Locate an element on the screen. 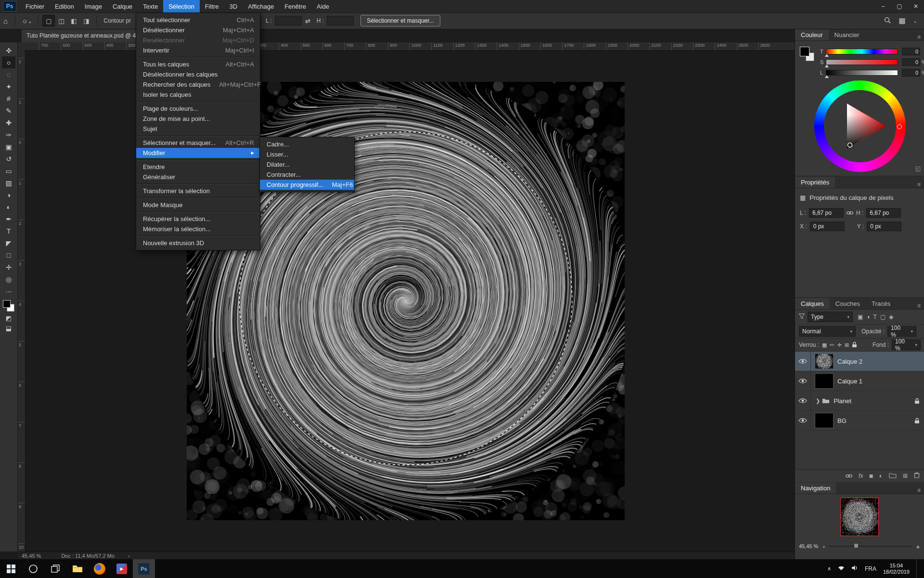 The width and height of the screenshot is (924, 578). layer-row-planet: ❯Planet is located at coordinates (860, 401).